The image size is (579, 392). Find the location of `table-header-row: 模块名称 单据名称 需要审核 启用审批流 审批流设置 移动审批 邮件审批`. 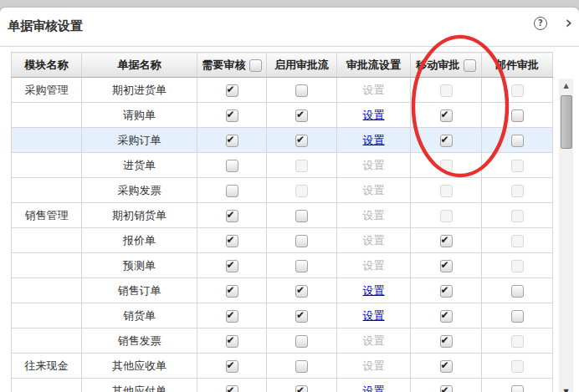

table-header-row: 模块名称 单据名称 需要审核 启用审批流 审批流设置 移动审批 邮件审批 is located at coordinates (283, 65).